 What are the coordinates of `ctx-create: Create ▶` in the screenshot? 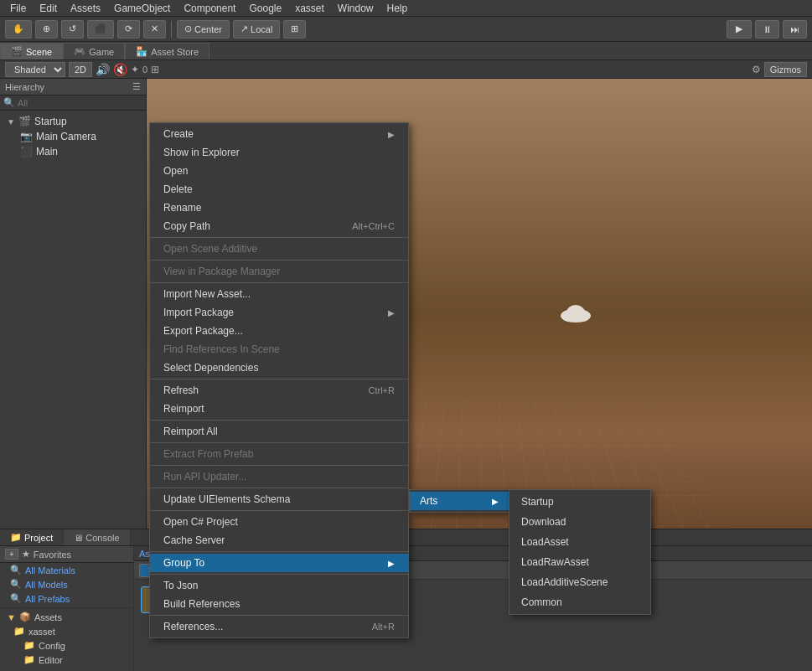 It's located at (279, 134).